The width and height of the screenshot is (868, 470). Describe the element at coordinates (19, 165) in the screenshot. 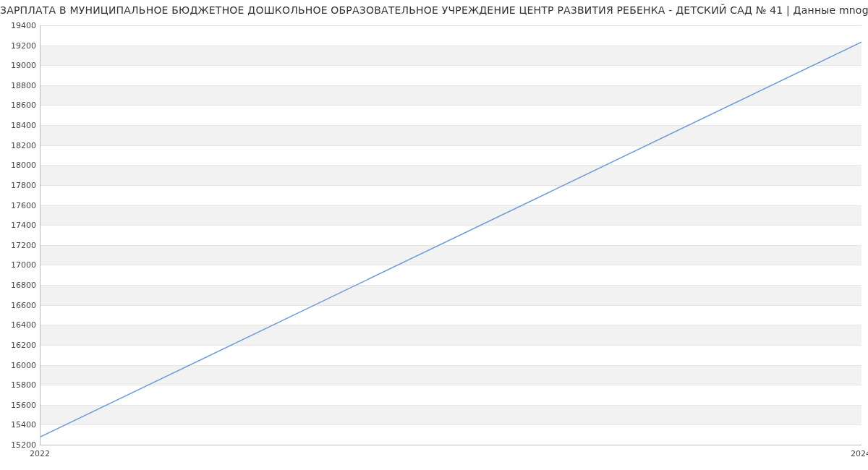

I see `y-tick-label: 18000` at that location.